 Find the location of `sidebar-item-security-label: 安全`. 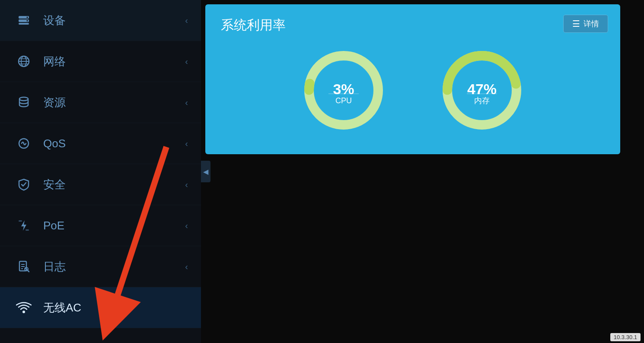

sidebar-item-security-label: 安全 is located at coordinates (54, 185).